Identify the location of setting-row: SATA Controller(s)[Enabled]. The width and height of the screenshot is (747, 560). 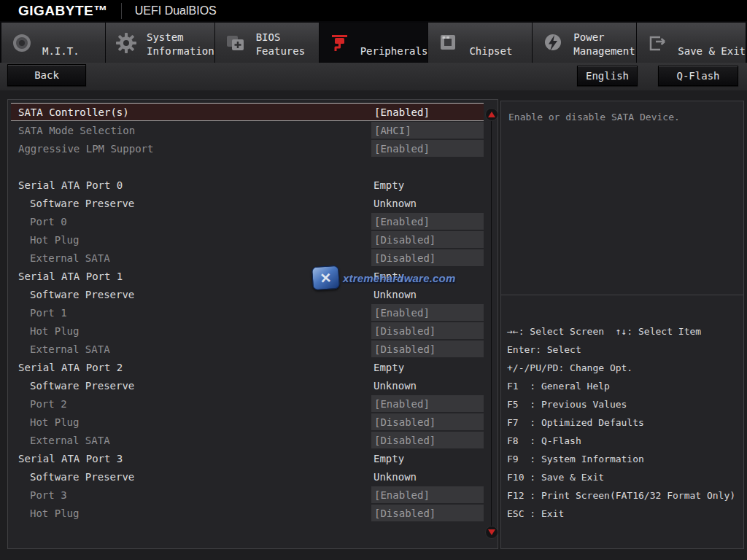
(247, 112).